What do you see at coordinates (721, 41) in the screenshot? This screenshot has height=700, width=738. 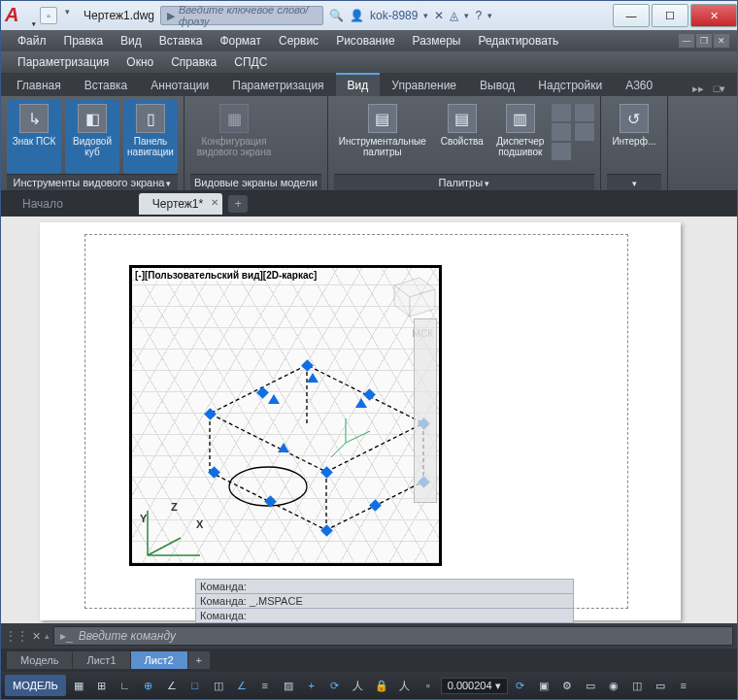 I see `sub-close-icon: ✕` at bounding box center [721, 41].